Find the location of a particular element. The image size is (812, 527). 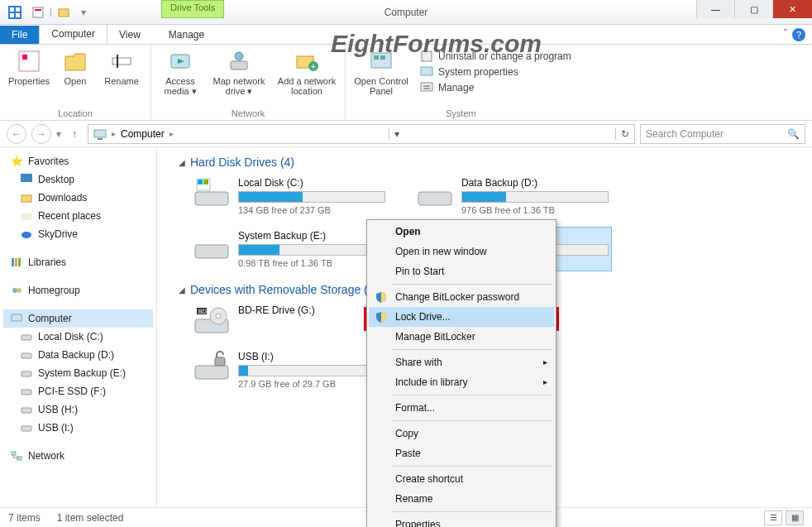

tree-drive-d: Data Backup (D:) is located at coordinates (78, 355).